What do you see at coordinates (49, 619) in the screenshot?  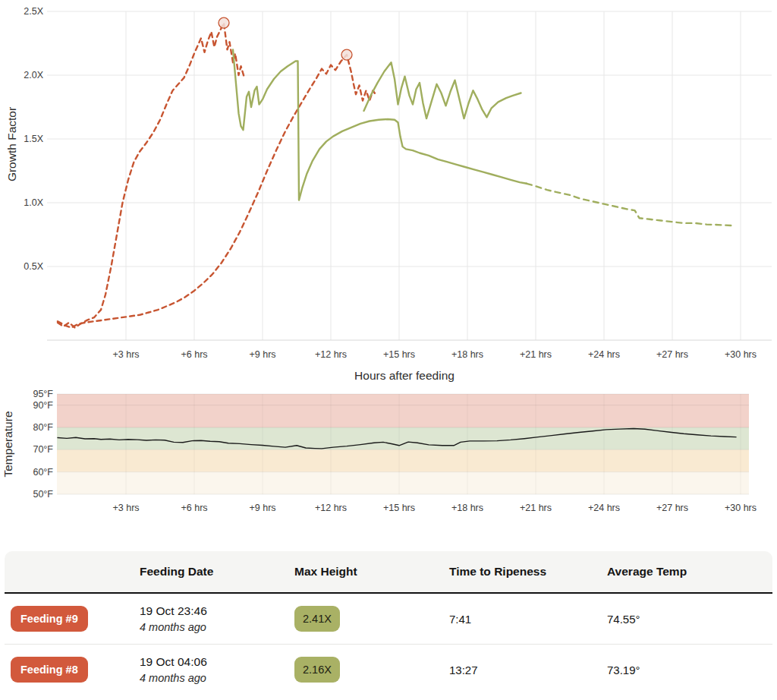 I see `feeding-badge: Feeding #9` at bounding box center [49, 619].